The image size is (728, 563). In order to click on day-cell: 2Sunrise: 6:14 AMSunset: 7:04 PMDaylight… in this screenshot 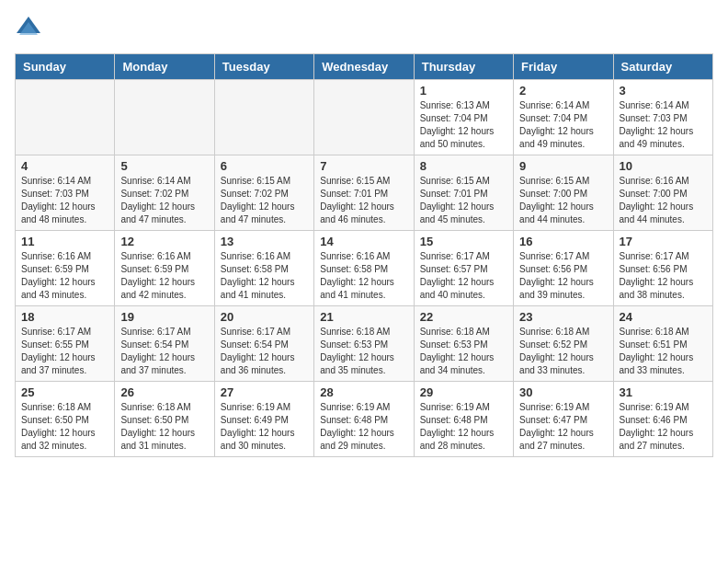, I will do `click(563, 118)`.